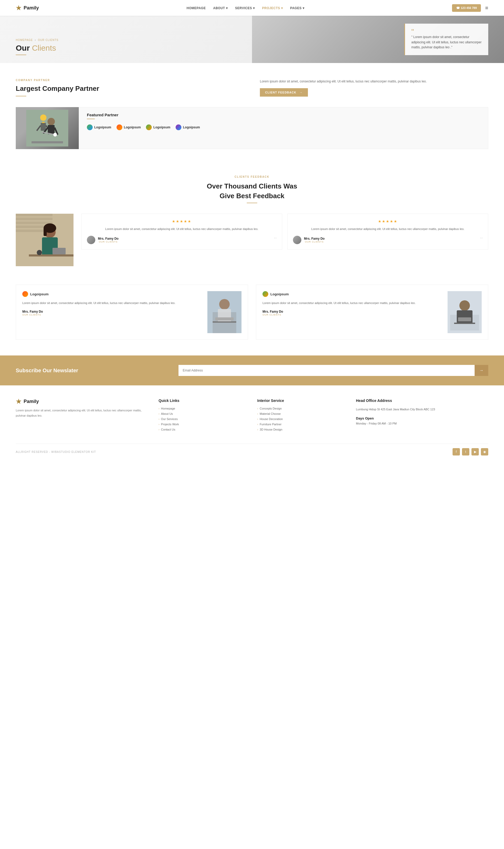  Describe the element at coordinates (168, 408) in the screenshot. I see `footer-link-homepage: Homepage` at that location.